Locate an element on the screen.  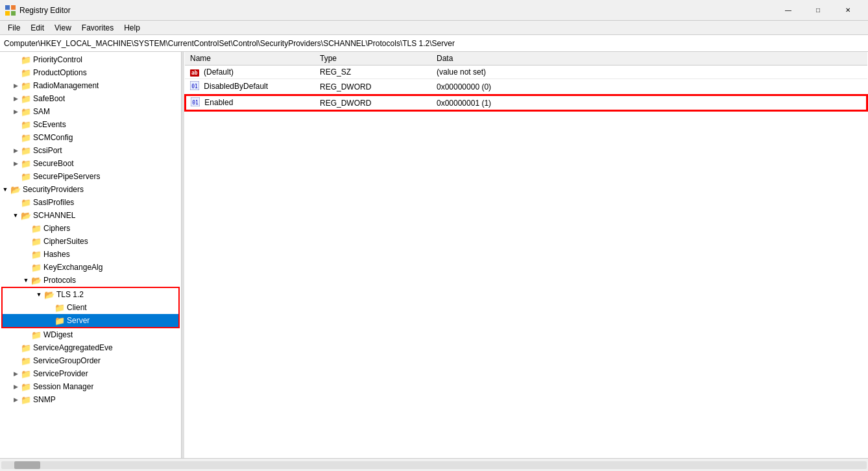
tree-item-serviceprovider: ▶ 📁 ServiceProvider is located at coordinates (91, 374).